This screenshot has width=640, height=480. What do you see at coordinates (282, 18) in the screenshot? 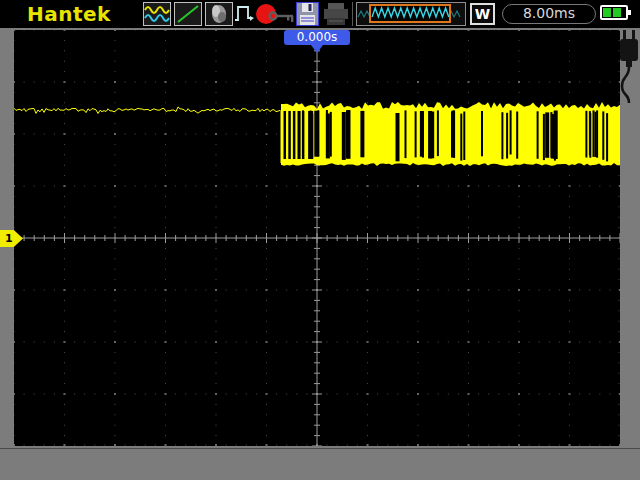
I see `key-icon` at bounding box center [282, 18].